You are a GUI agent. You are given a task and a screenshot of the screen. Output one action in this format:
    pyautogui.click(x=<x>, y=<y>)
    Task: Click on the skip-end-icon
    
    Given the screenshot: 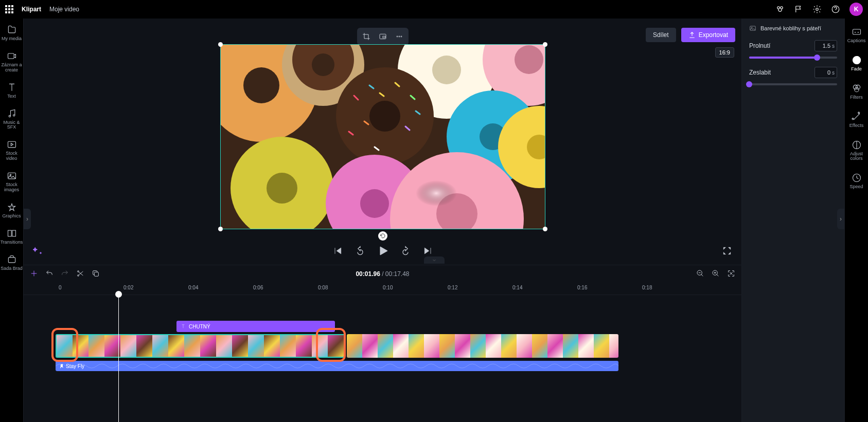 What is the action you would take?
    pyautogui.click(x=428, y=251)
    